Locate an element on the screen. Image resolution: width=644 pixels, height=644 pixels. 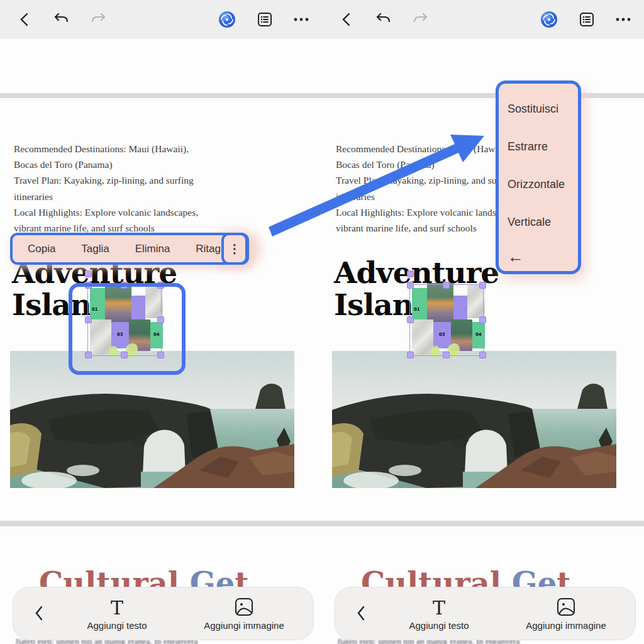
doc-line: Bocas del Toro (Panama) is located at coordinates (118, 165).